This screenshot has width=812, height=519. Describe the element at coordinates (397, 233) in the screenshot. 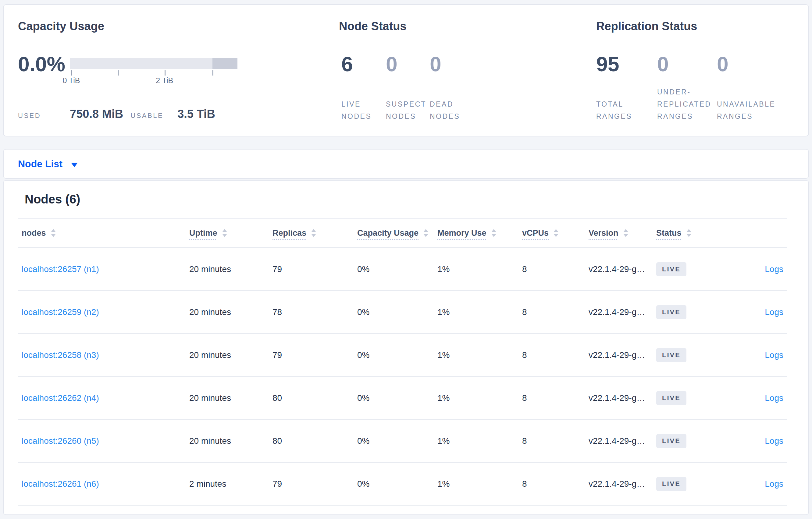

I see `column-header-capacity-usage: Capacity Usage` at that location.